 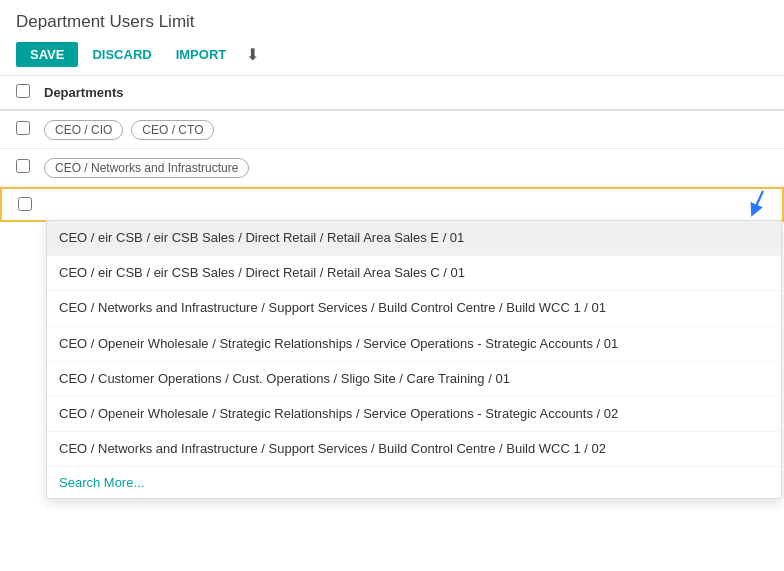 I want to click on discard-button: DISCARD, so click(x=122, y=54).